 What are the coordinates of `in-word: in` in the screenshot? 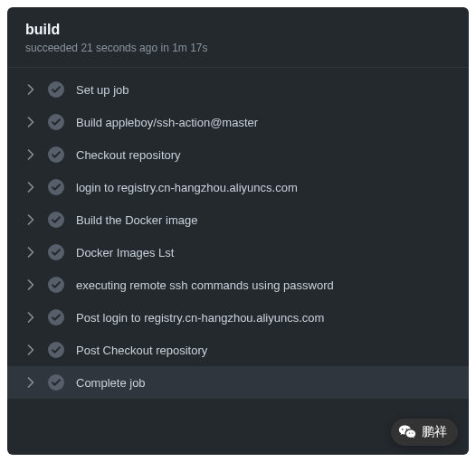 It's located at (165, 48).